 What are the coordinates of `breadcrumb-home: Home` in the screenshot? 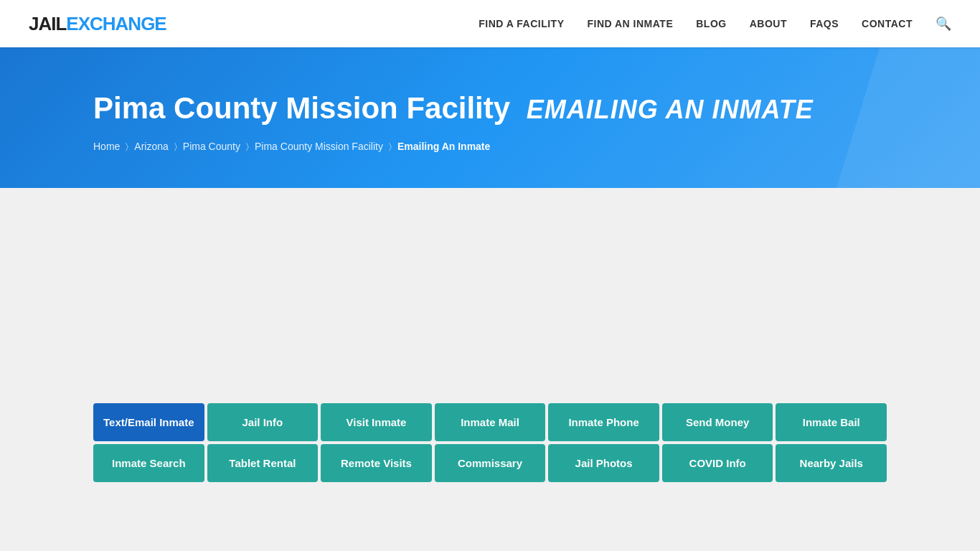 It's located at (106, 146).